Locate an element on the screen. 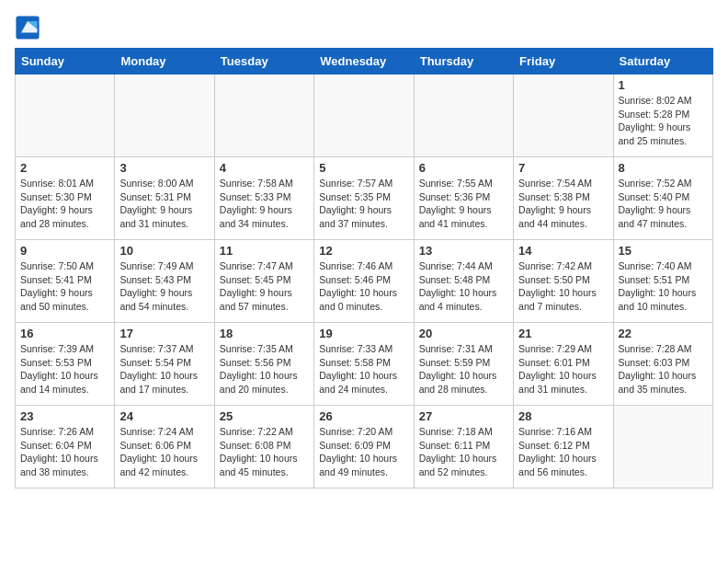 The width and height of the screenshot is (728, 563). day-info: Sunrise: 7:22 AM Sunset: 6:08 PM Dayligh… is located at coordinates (265, 453).